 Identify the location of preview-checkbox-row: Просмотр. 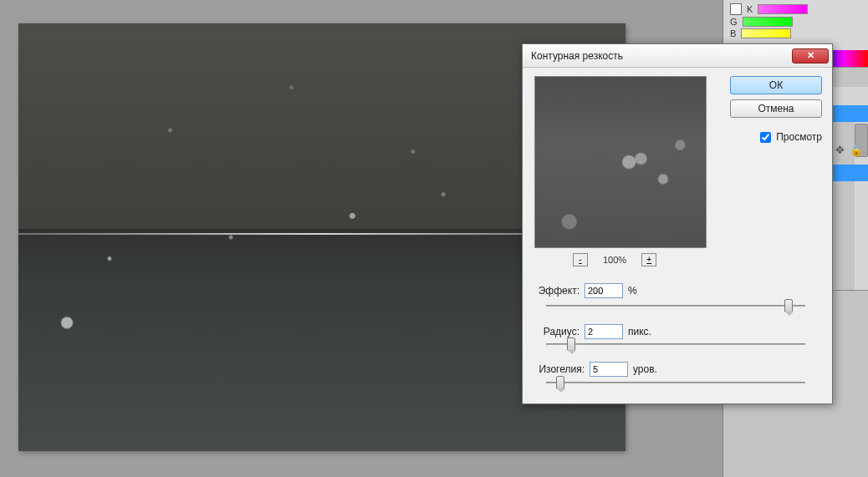
(791, 137).